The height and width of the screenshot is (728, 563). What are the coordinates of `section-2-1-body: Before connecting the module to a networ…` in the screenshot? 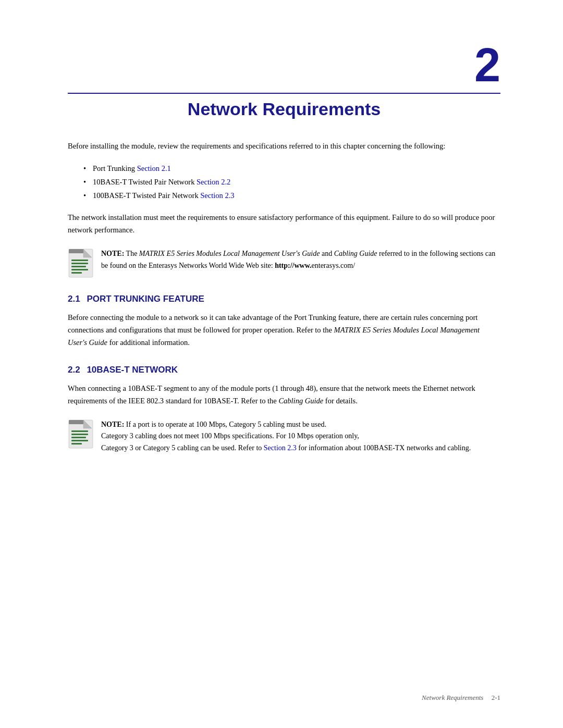 It's located at (284, 330).